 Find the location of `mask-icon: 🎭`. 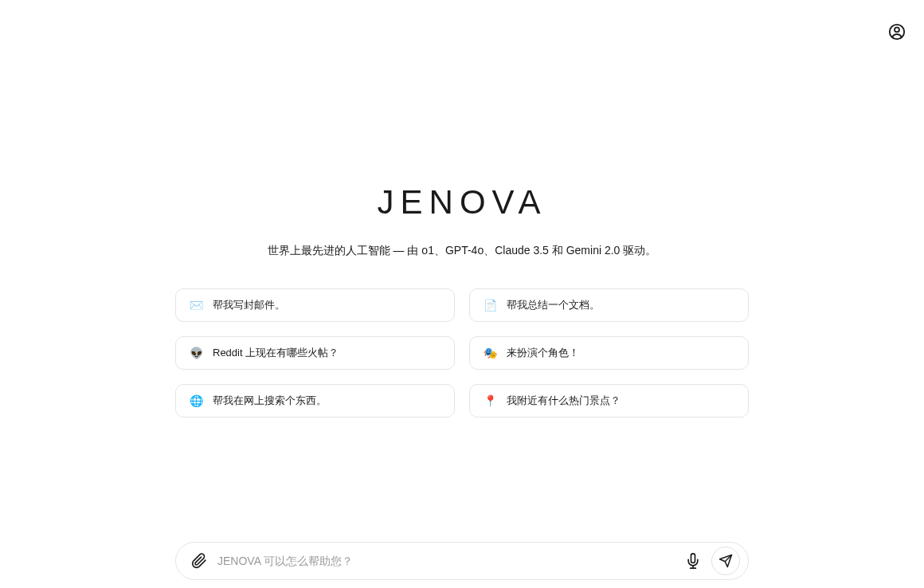

mask-icon: 🎭 is located at coordinates (490, 353).